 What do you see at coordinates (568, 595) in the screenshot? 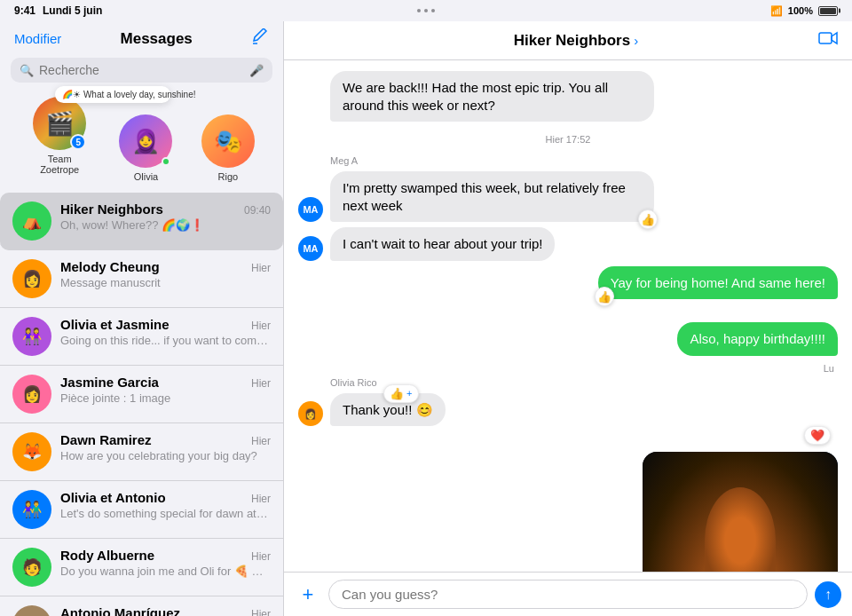
I see `message-input` at bounding box center [568, 595].